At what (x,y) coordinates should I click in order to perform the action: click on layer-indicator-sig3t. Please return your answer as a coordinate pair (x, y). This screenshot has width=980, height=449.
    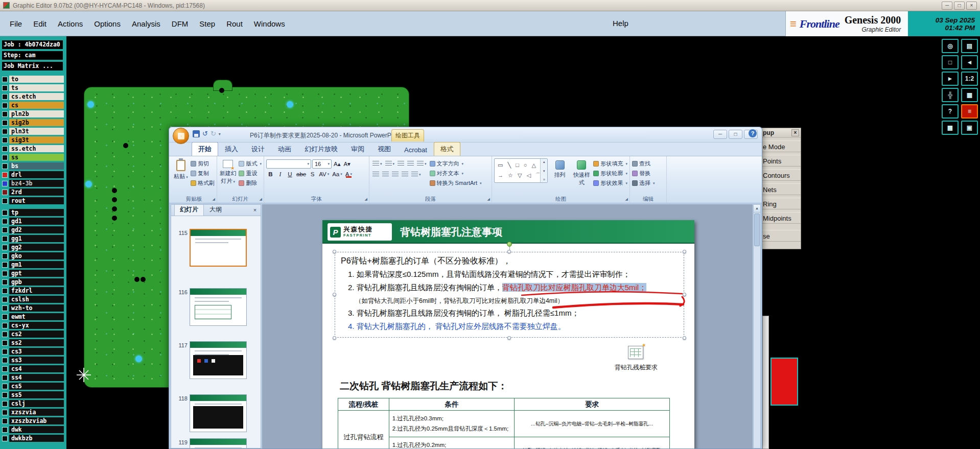
    Looking at the image, I should click on (5, 140).